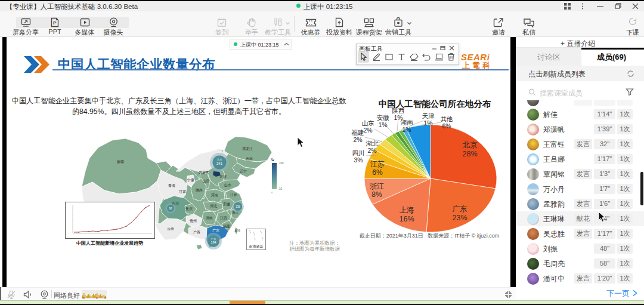 The width and height of the screenshot is (644, 305). What do you see at coordinates (219, 164) in the screenshot?
I see `svg-text: 241` at bounding box center [219, 164].